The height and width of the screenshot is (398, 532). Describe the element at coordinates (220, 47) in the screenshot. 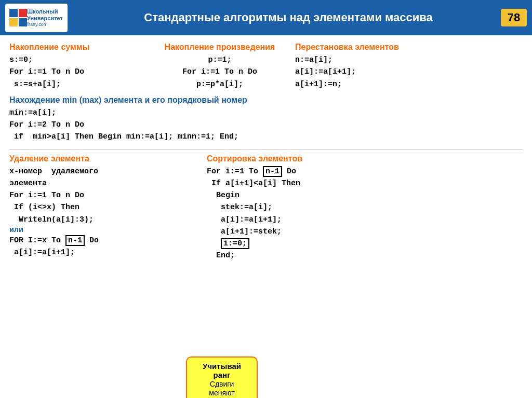

I see `product-title: Накопление произведения` at that location.